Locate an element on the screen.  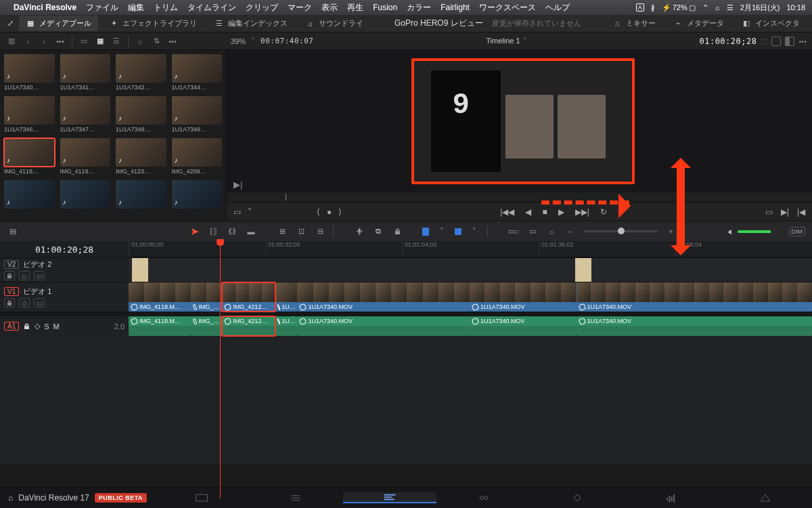
bypass-icon: ⬚ is located at coordinates (764, 41).